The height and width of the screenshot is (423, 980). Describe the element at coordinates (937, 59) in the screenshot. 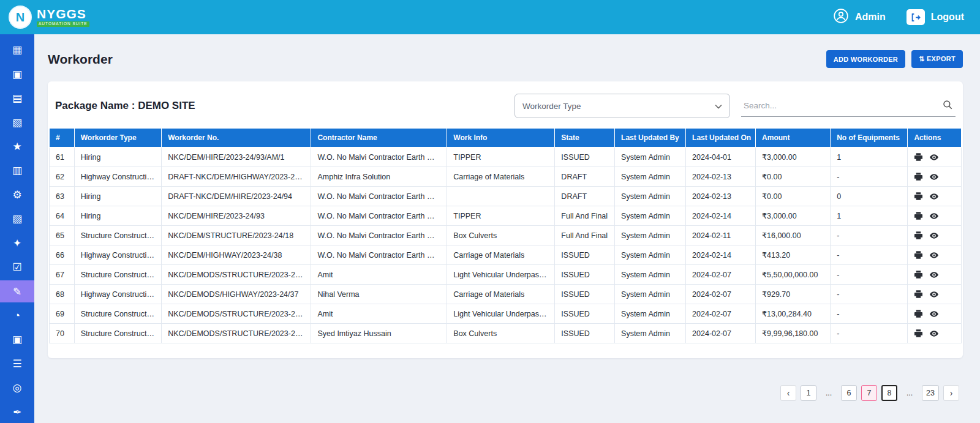

I see `export-button: ⇅ EXPORT` at that location.